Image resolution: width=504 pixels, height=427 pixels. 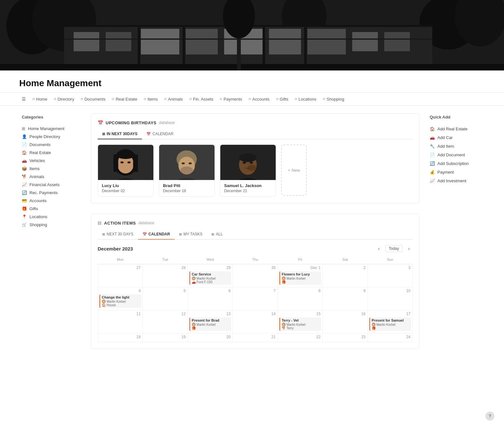 What do you see at coordinates (255, 291) in the screenshot?
I see `day-num-7: 7` at bounding box center [255, 291].